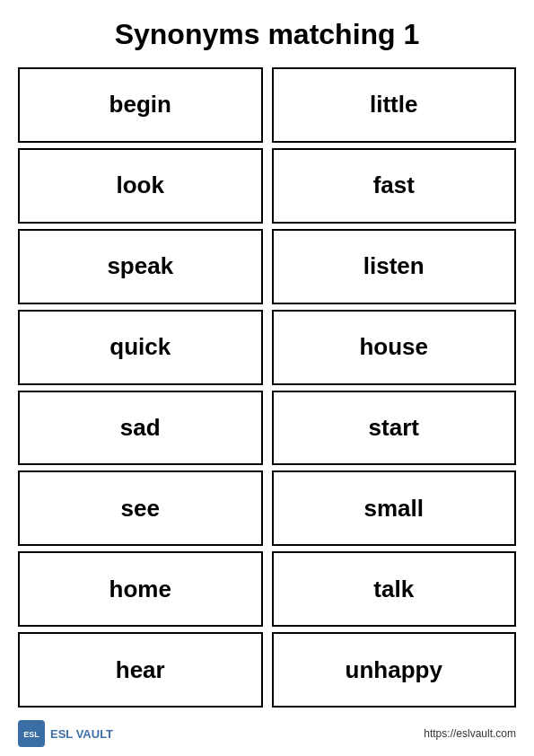 This screenshot has width=534, height=756. I want to click on footer: ESL ESL VAULT https://eslvault.com, so click(267, 730).